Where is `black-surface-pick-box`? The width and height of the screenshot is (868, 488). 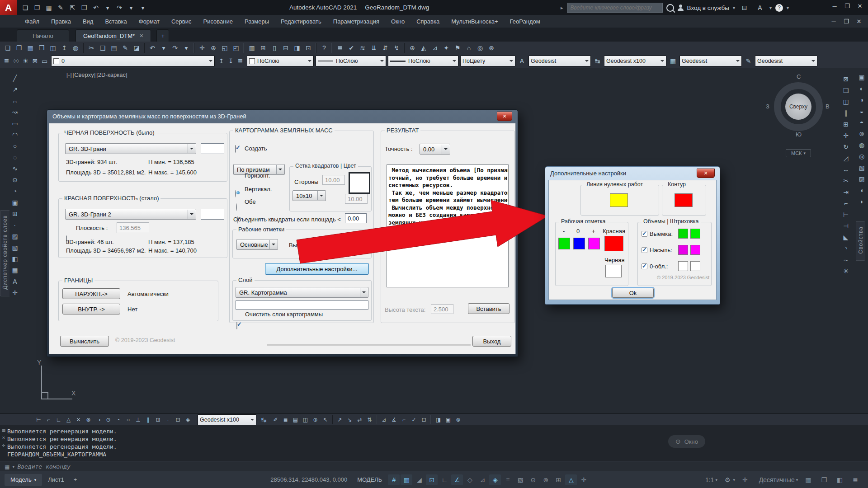
black-surface-pick-box is located at coordinates (212, 149).